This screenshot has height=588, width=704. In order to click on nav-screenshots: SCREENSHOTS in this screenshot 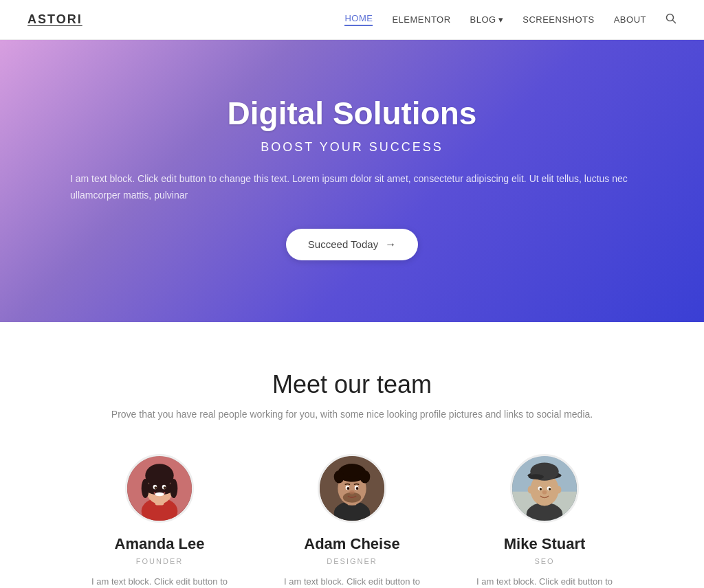, I will do `click(558, 19)`.